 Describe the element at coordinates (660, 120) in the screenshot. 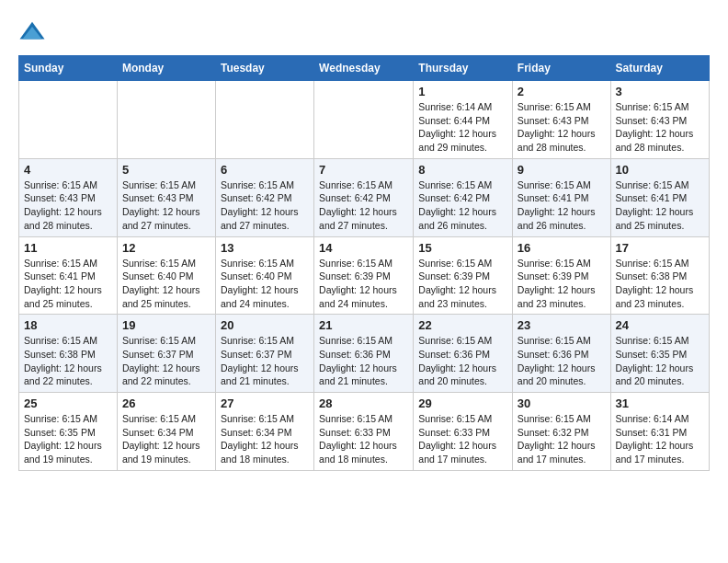

I see `day-cell: 3Sunrise: 6:15 AMSunset: 6:43 PMDaylight…` at that location.